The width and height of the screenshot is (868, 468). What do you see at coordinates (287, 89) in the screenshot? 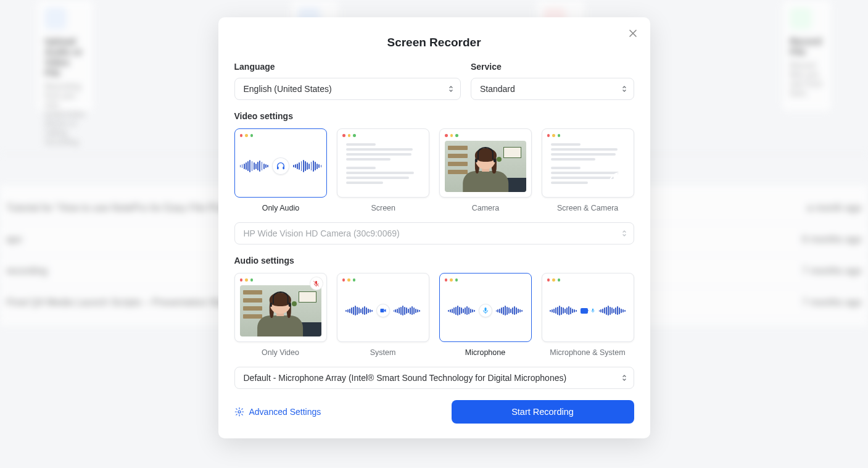
I see `language-value: English (United States)` at bounding box center [287, 89].